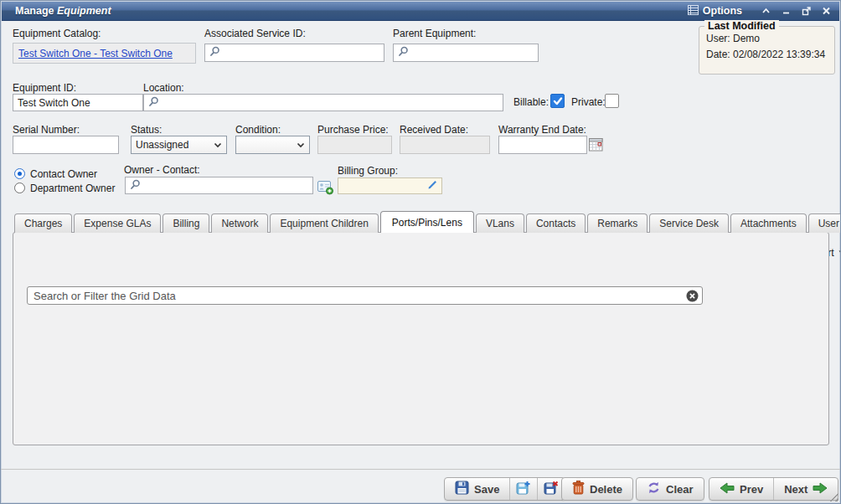  What do you see at coordinates (255, 33) in the screenshot?
I see `associated-service-id-label: Associated Service ID:` at bounding box center [255, 33].